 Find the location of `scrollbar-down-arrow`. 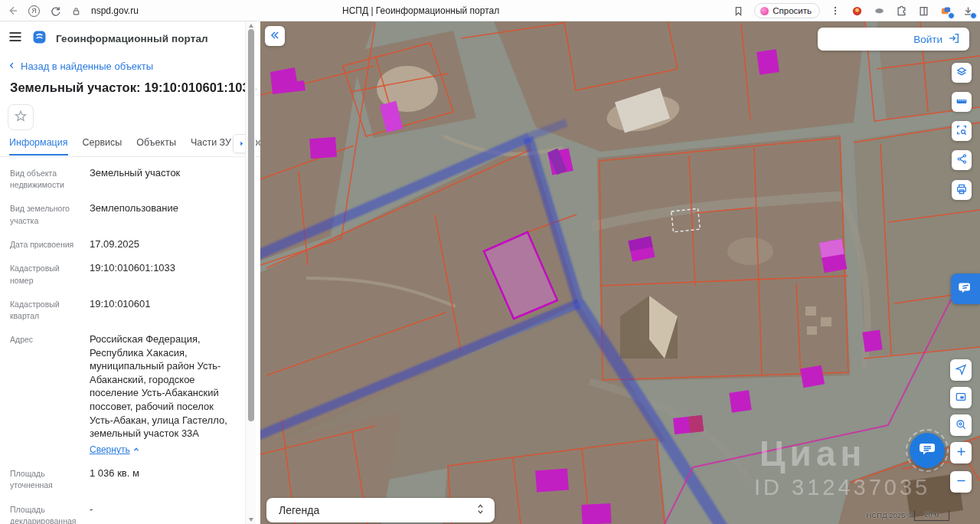

scrollbar-down-arrow is located at coordinates (251, 519).